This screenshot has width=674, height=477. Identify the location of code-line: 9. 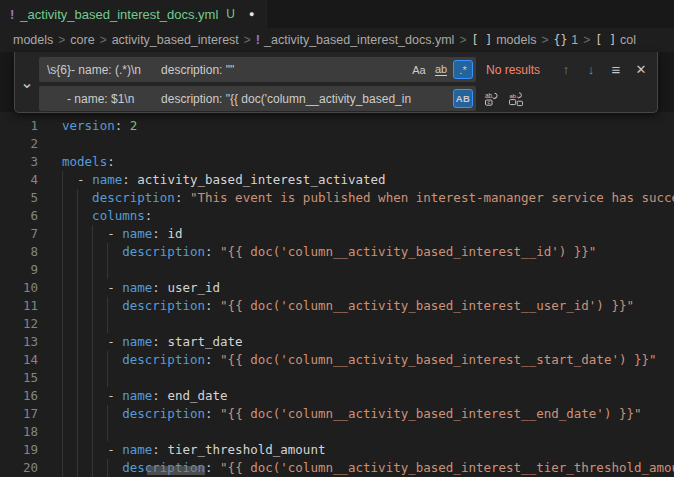
(337, 270).